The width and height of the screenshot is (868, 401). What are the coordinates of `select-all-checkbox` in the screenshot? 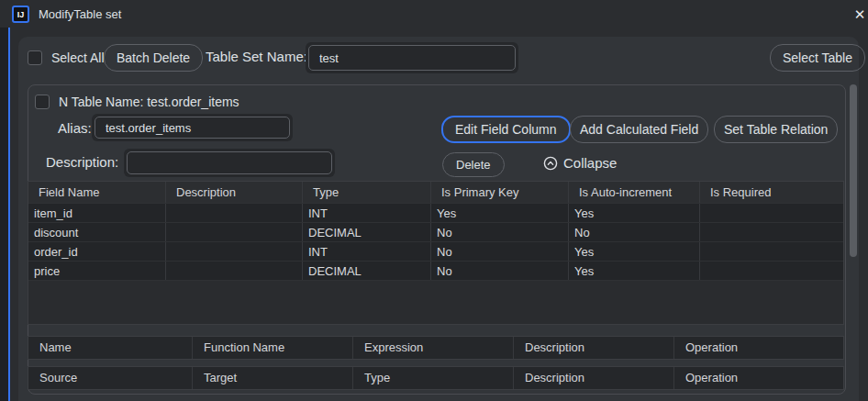 It's located at (35, 58).